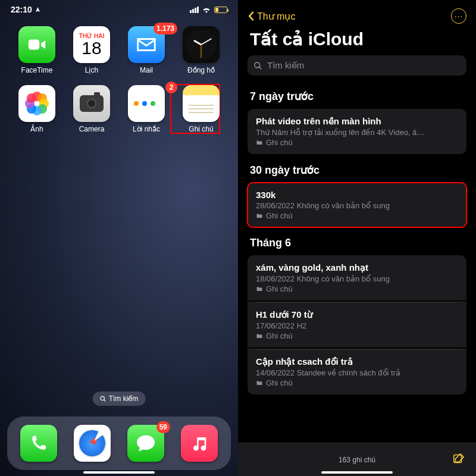  I want to click on app-label: Mail, so click(146, 70).